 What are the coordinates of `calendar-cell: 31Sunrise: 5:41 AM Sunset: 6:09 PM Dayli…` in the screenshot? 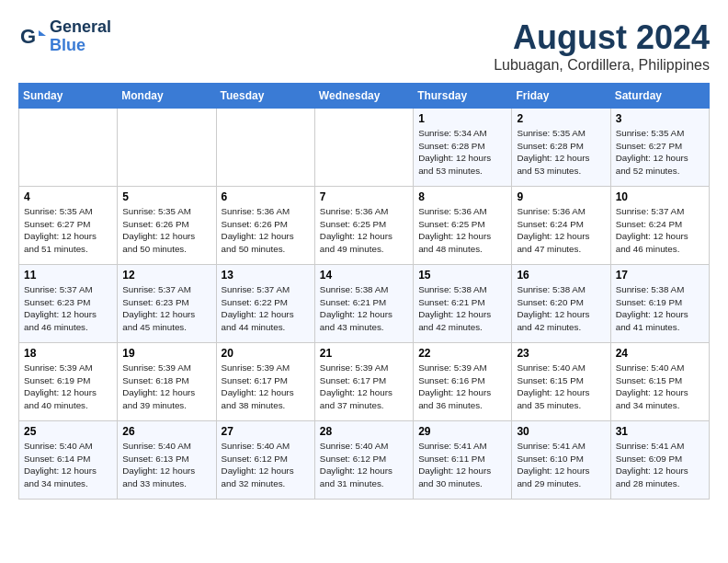 It's located at (660, 460).